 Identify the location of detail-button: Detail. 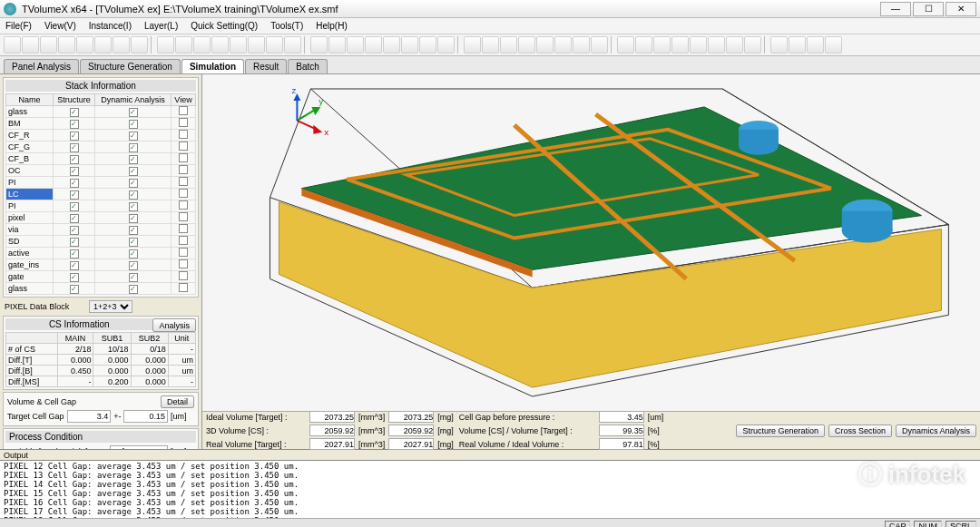
(178, 402).